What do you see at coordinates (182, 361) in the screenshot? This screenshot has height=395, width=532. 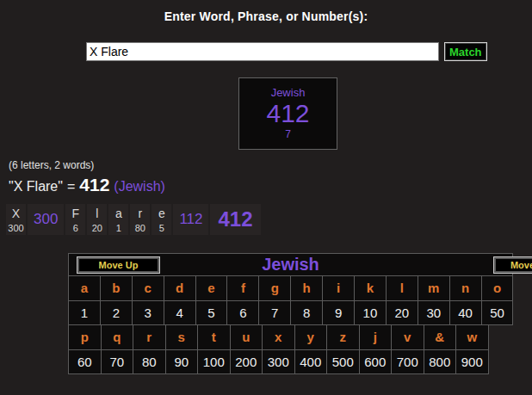 I see `cipher-value-cell: 90` at bounding box center [182, 361].